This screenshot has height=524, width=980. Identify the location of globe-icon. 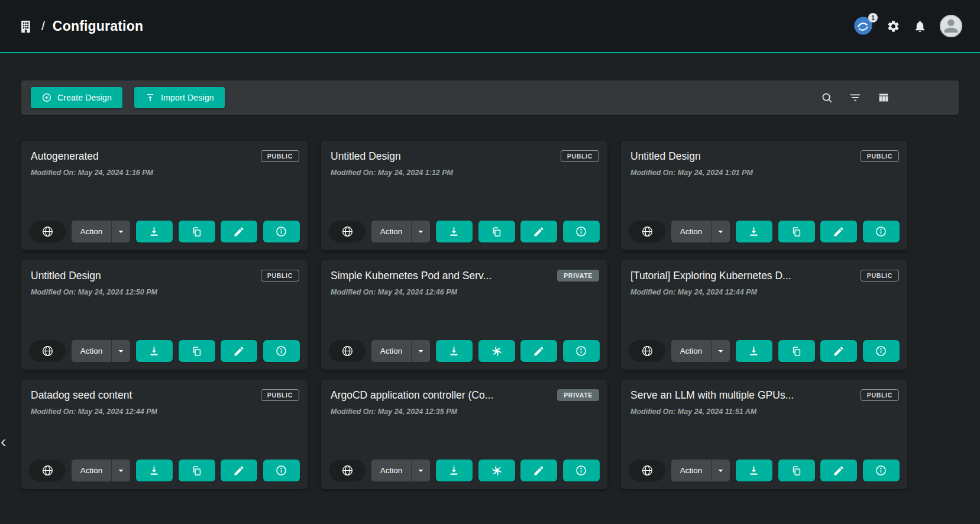
(348, 471).